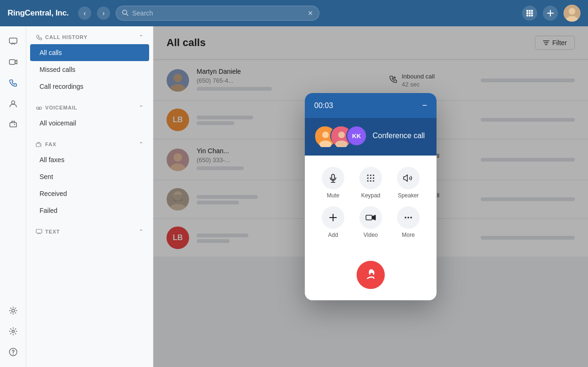 Image resolution: width=588 pixels, height=367 pixels. I want to click on search-icon, so click(125, 13).